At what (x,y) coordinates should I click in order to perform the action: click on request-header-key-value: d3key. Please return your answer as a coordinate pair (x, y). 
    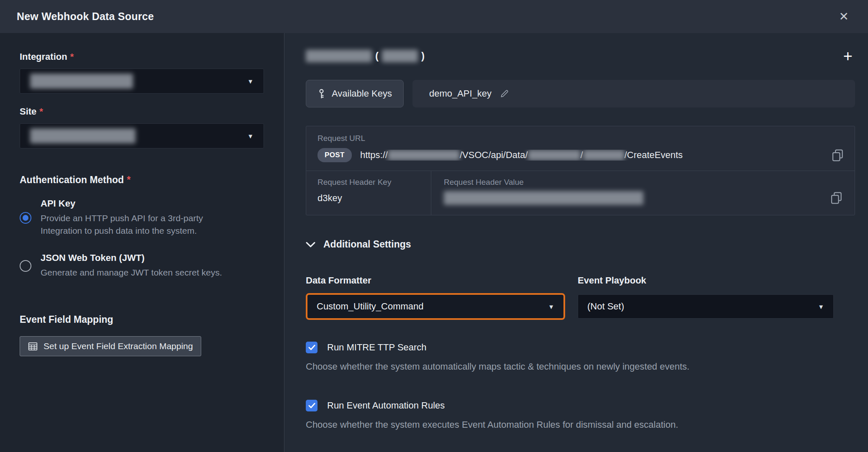
    Looking at the image, I should click on (369, 198).